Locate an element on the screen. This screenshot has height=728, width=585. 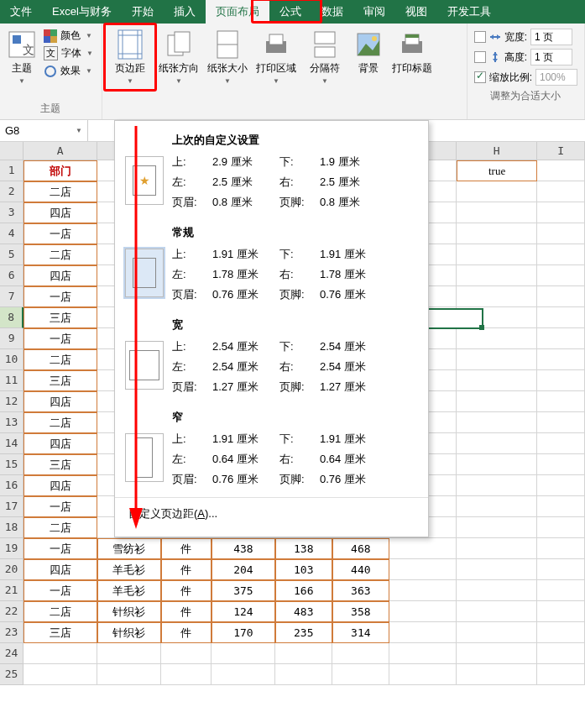
cell-C23: 件 is located at coordinates (186, 633).